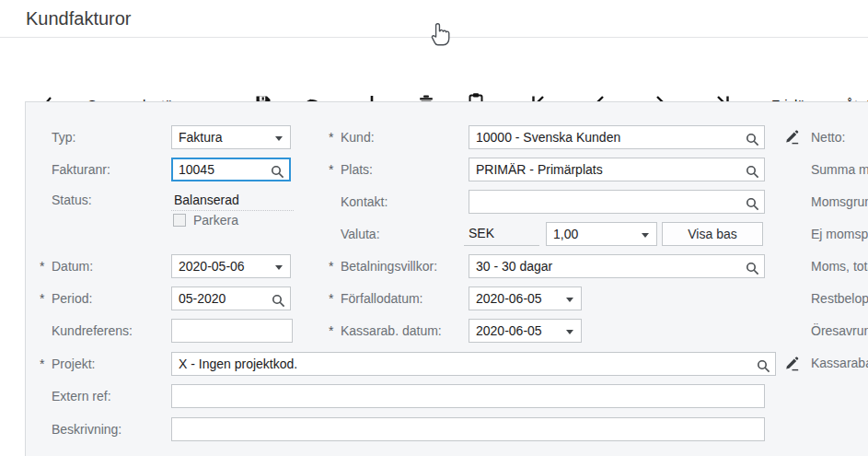 This screenshot has height=456, width=868. Describe the element at coordinates (468, 396) in the screenshot. I see `extern-ref-input` at that location.